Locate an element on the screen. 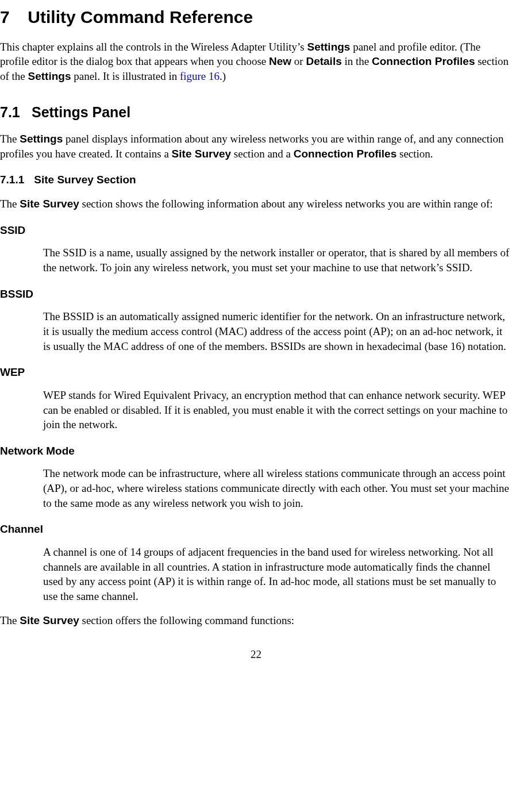 The image size is (512, 812). def-channel: A channel is one of 14 groups of adjacen… is located at coordinates (278, 575).